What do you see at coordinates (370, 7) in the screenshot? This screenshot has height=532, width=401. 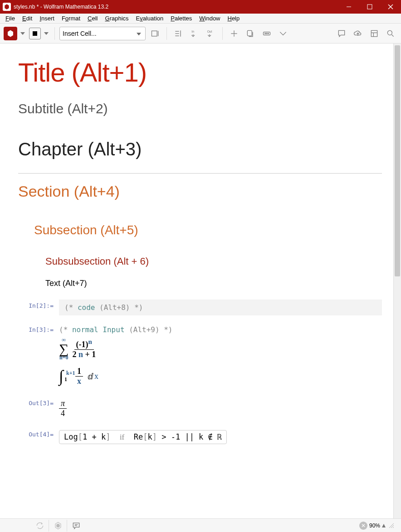 I see `maximize-button` at bounding box center [370, 7].